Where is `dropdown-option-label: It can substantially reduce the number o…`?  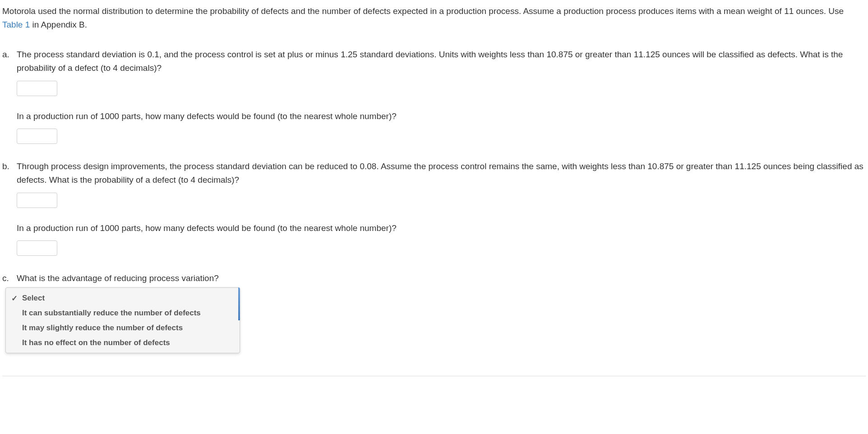 dropdown-option-label: It can substantially reduce the number o… is located at coordinates (111, 313).